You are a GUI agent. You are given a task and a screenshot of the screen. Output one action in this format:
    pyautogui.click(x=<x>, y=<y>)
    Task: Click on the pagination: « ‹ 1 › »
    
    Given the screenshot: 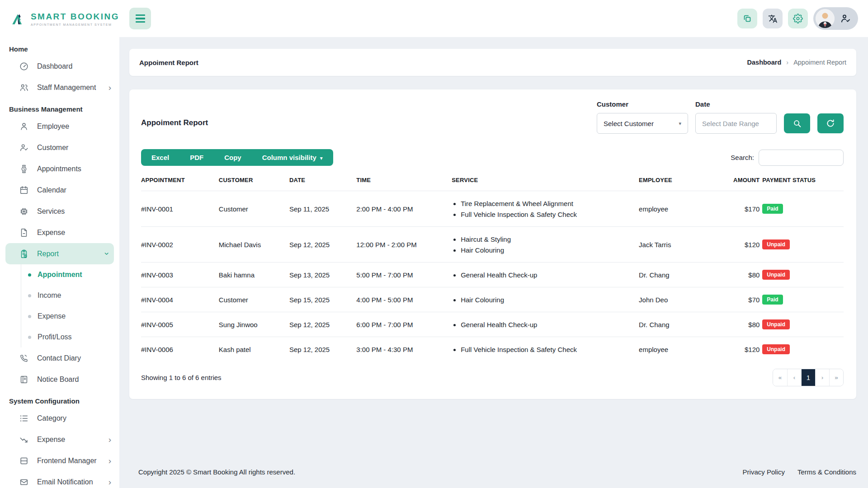 What is the action you would take?
    pyautogui.click(x=808, y=378)
    